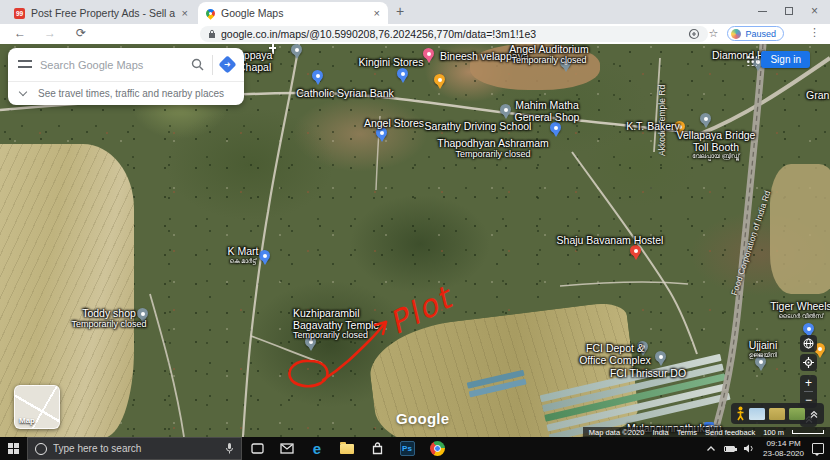 This screenshot has width=830, height=460. Describe the element at coordinates (648, 374) in the screenshot. I see `map-label-fci-thrissur: FCI Thrissur DO` at that location.